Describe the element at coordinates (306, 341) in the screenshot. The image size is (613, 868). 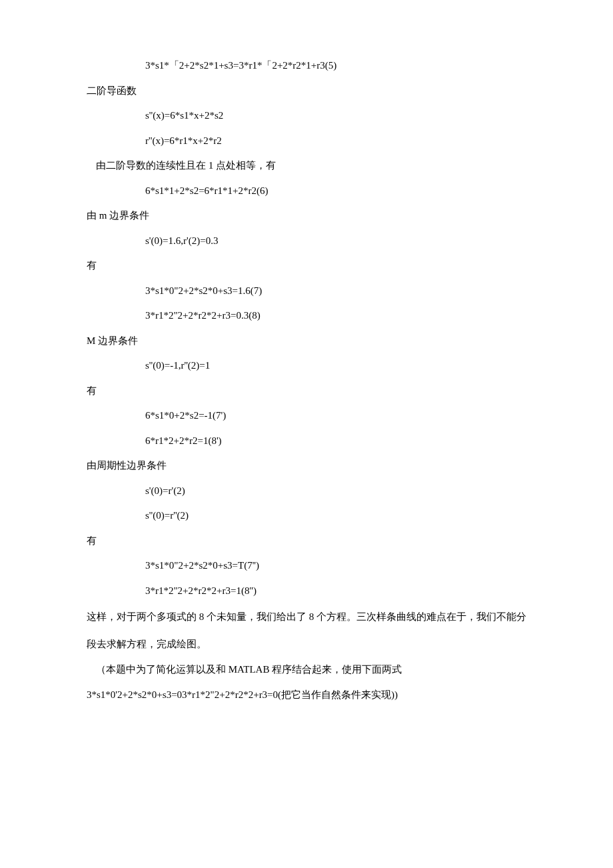
I see `heading-cap-m-boundary: M 边界条件` at that location.